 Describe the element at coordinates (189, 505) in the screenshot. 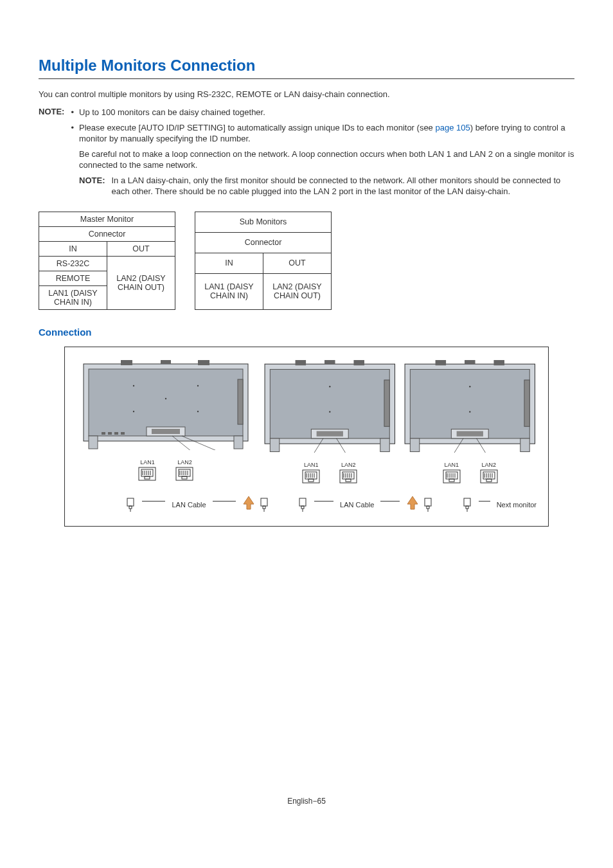

I see `lan-cable-label-1: LAN Cable` at that location.